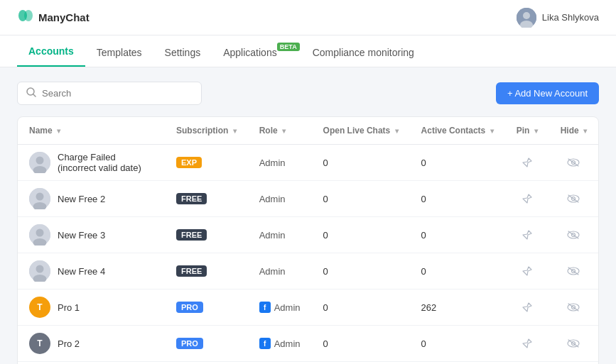 The width and height of the screenshot is (616, 364). What do you see at coordinates (364, 53) in the screenshot?
I see `nav-label-compliance: Compliance monitoring` at bounding box center [364, 53].